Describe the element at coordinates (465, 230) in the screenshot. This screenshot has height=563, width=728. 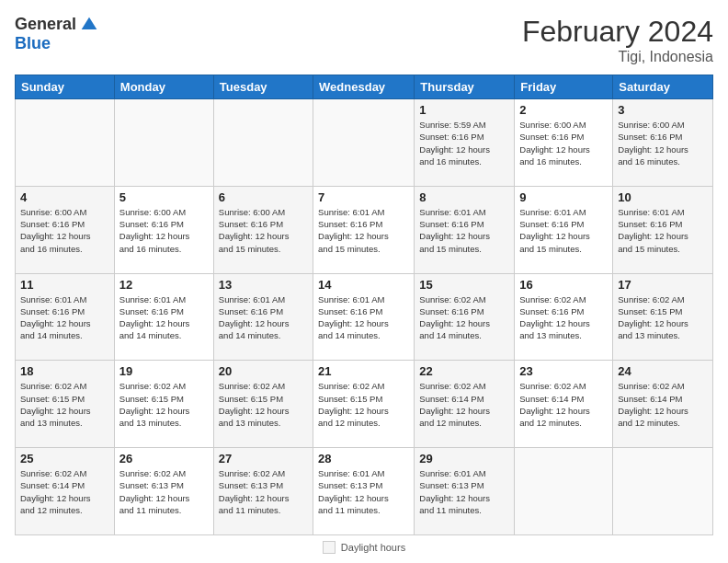
I see `calendar-cell: 8Sunrise: 6:01 AMSunset: 6:16 PMDaylight…` at that location.